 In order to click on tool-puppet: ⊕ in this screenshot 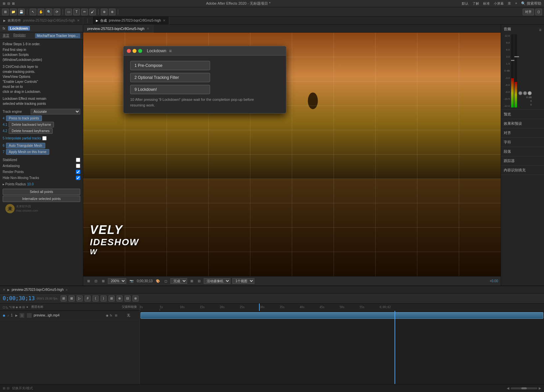, I will do `click(104, 12)`.